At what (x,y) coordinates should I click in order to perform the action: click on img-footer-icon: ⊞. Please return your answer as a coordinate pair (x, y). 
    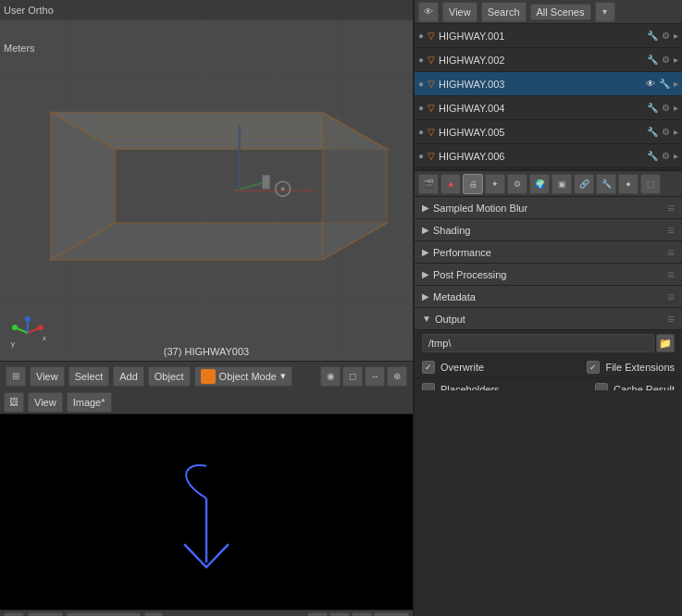
    Looking at the image, I should click on (14, 614).